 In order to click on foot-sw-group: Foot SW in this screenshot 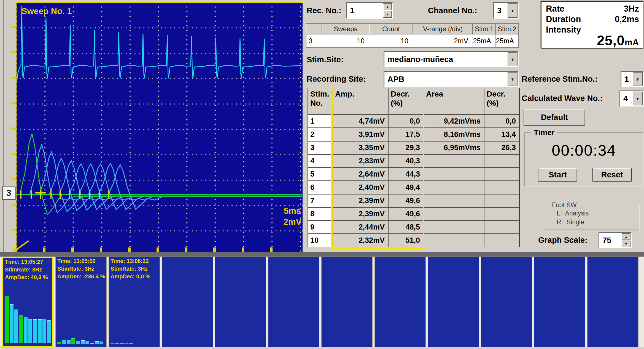, I will do `click(592, 217)`.